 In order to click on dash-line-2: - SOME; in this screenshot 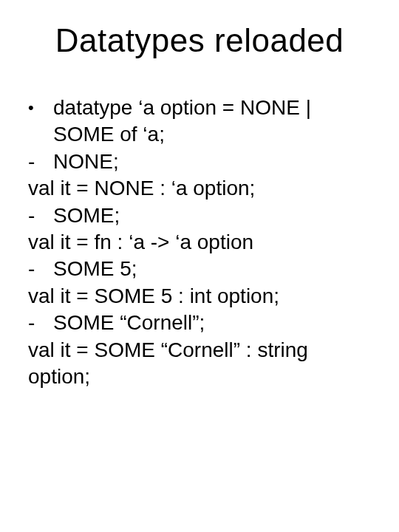, I will do `click(200, 216)`.